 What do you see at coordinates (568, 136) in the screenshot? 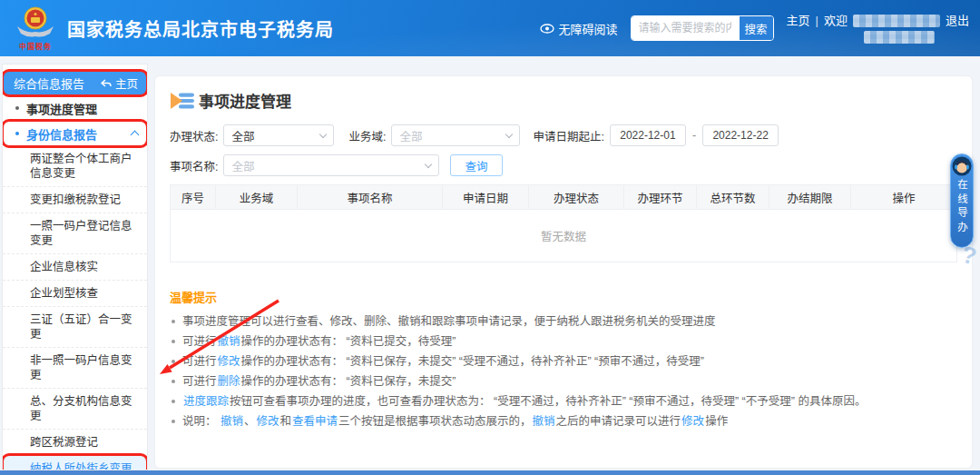
I see `date-range-label: 申请日期起止:` at bounding box center [568, 136].